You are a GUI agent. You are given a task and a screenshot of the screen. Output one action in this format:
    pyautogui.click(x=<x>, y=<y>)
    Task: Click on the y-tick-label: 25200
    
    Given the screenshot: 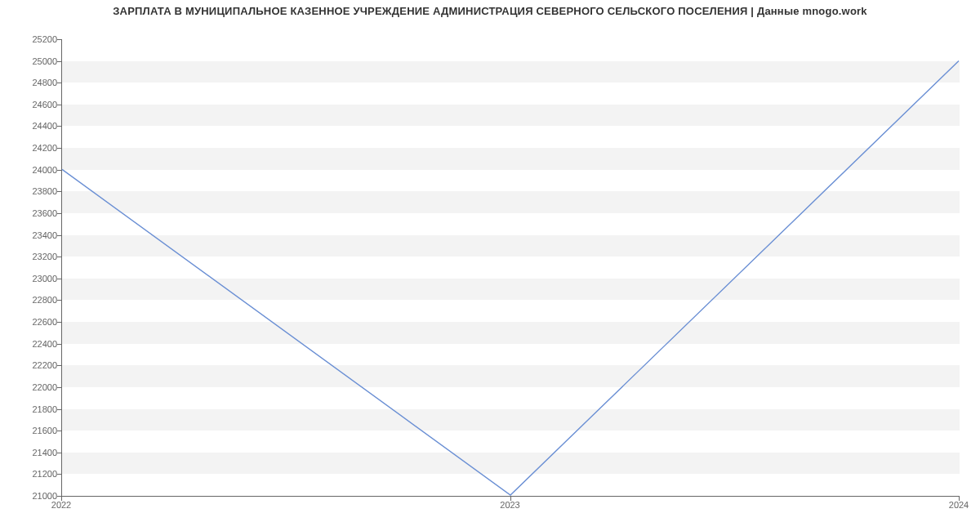 What is the action you would take?
    pyautogui.click(x=33, y=39)
    